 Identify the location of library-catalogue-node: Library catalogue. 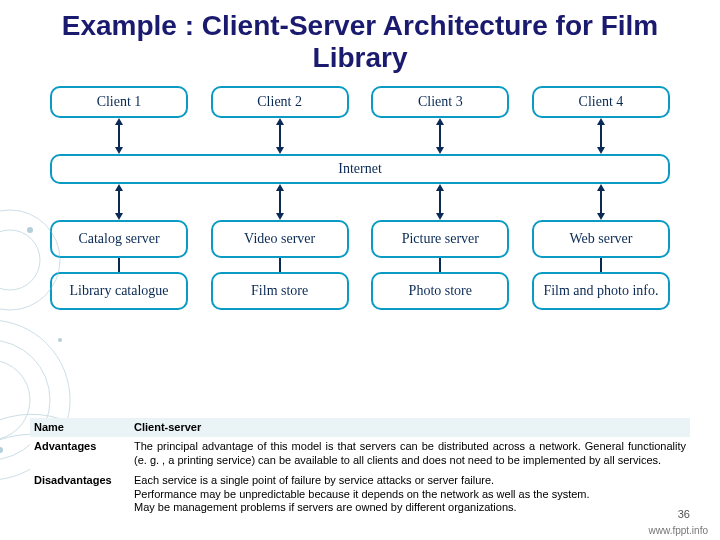
(119, 291).